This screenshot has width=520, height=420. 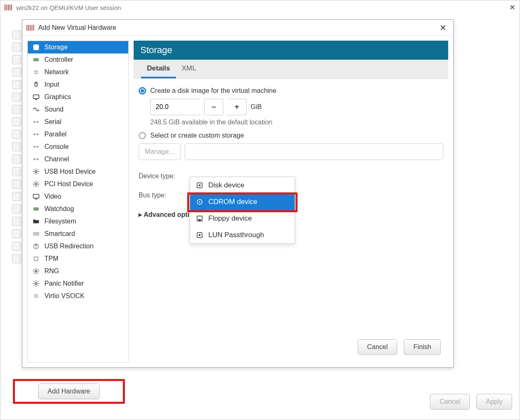 I want to click on device-type-option-lun-passthrough: LUN Passthrough, so click(x=242, y=235).